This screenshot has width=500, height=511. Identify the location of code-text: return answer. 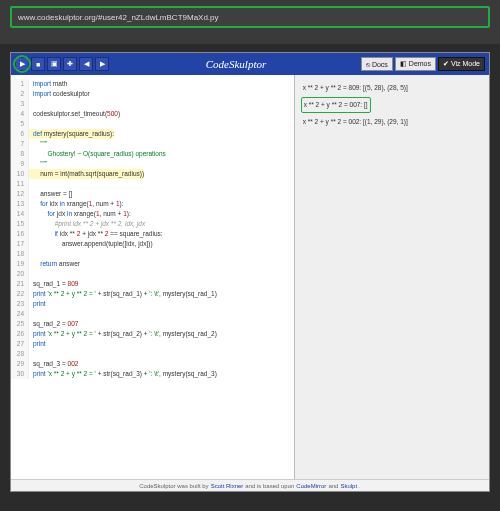
(54, 264).